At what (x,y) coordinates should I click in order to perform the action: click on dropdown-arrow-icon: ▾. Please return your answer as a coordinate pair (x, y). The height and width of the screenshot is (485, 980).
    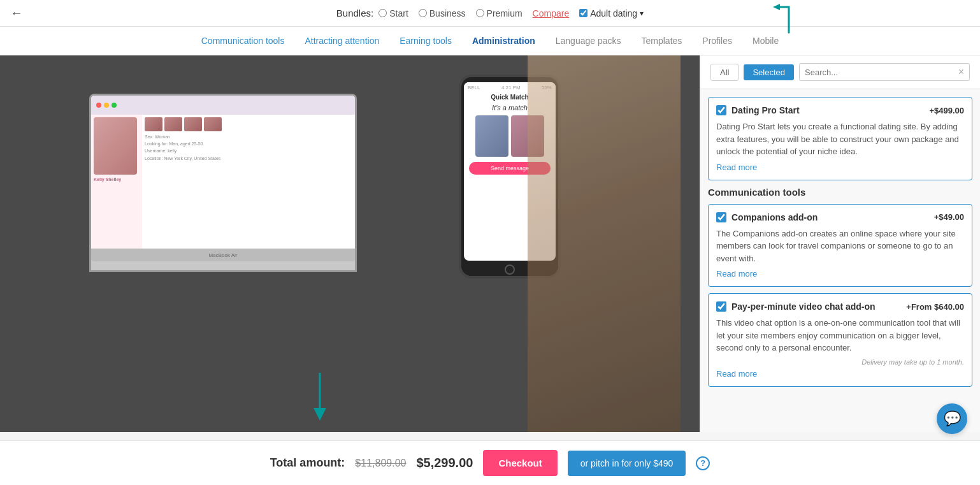
    Looking at the image, I should click on (642, 13).